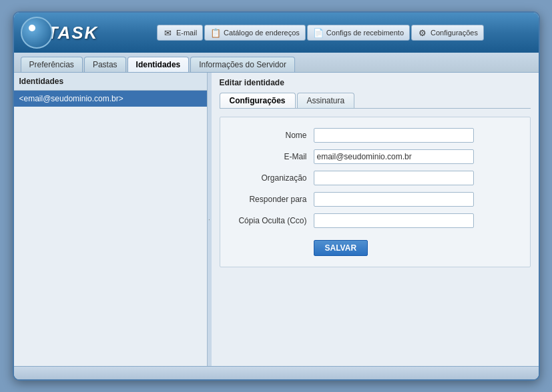  I want to click on address-book-icon: 📋, so click(216, 33).